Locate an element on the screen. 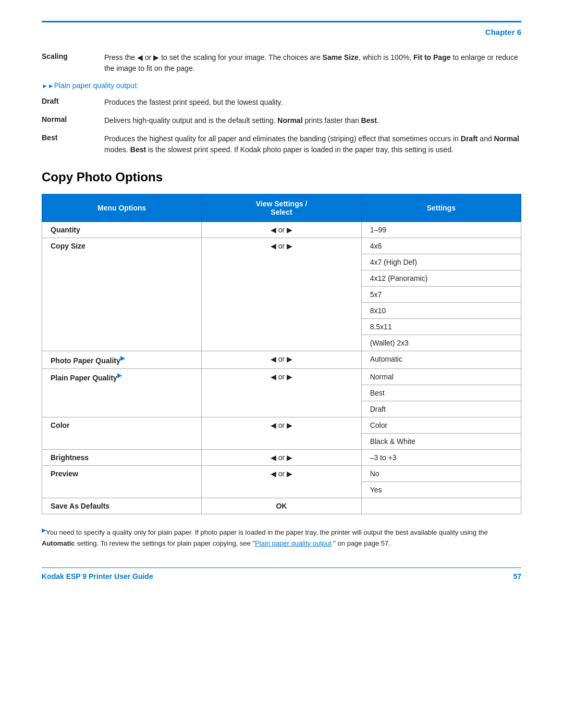 The width and height of the screenshot is (563, 728). plain-paper-link: Plain paper quality output is located at coordinates (293, 543).